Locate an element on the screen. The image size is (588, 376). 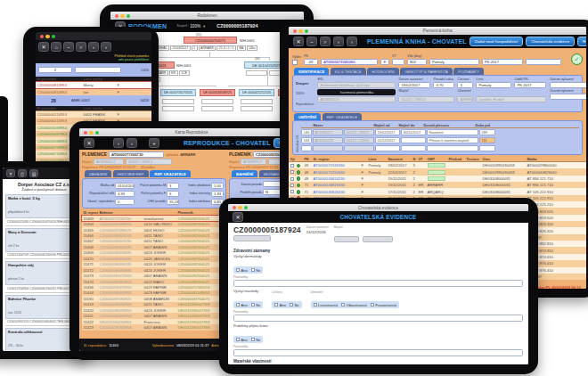
checkbox-option: Pravostranná is located at coordinates (383, 305).